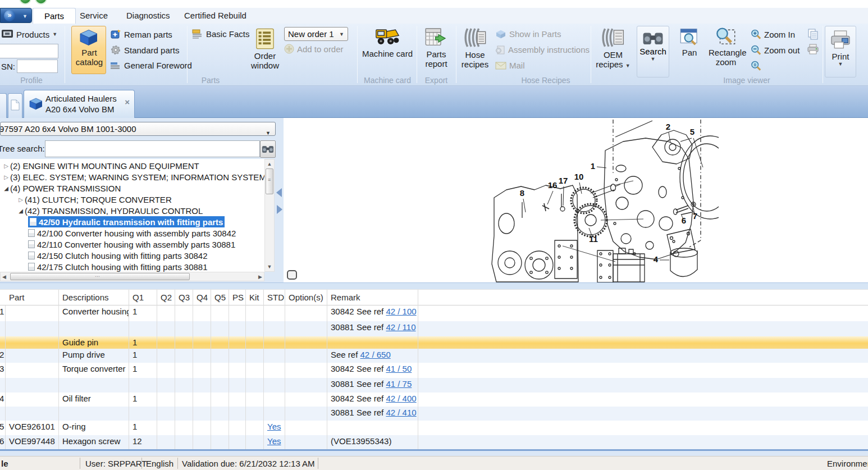 This screenshot has width=868, height=470. Describe the element at coordinates (29, 34) in the screenshot. I see `products-button: Products ▼` at that location.